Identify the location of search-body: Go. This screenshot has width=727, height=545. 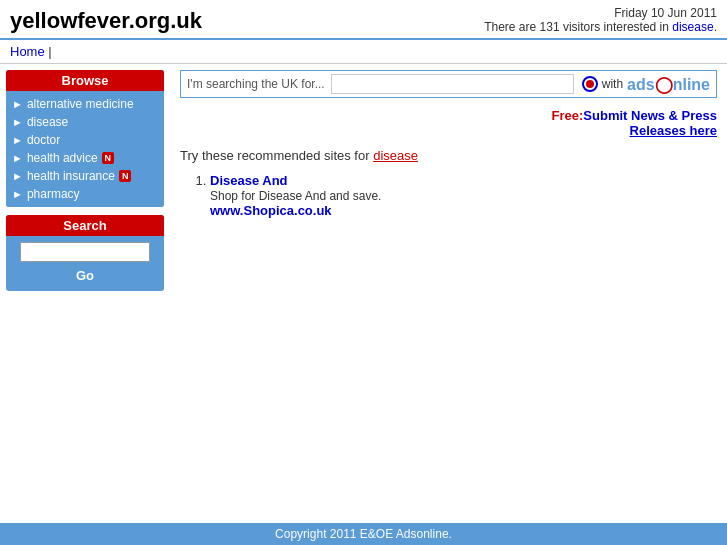
(85, 264).